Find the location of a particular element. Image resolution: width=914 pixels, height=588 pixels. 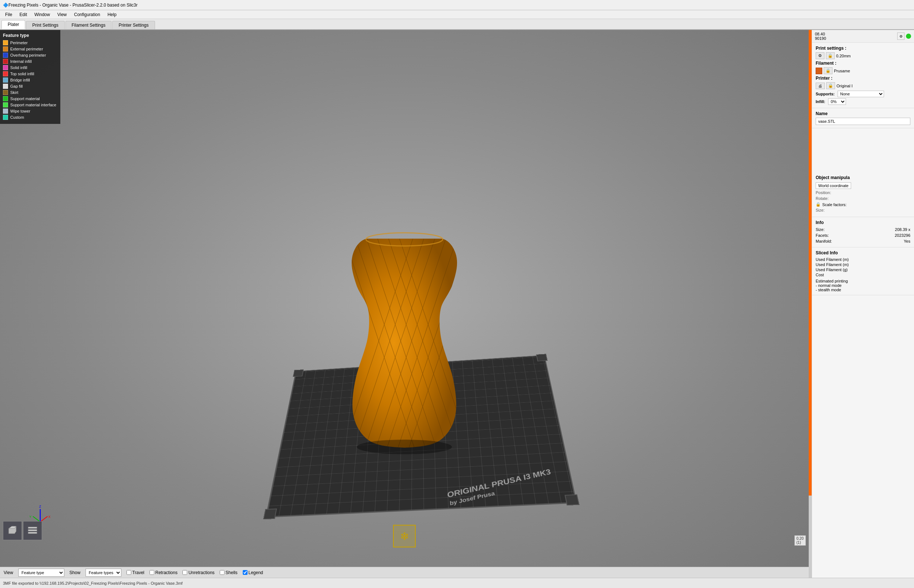

show-select: Feature types All None is located at coordinates (104, 573).